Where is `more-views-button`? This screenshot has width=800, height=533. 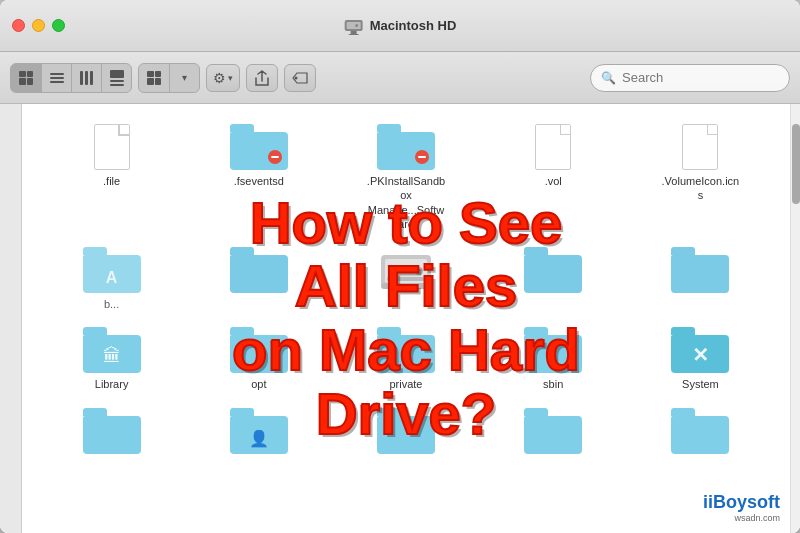 more-views-button is located at coordinates (154, 78).